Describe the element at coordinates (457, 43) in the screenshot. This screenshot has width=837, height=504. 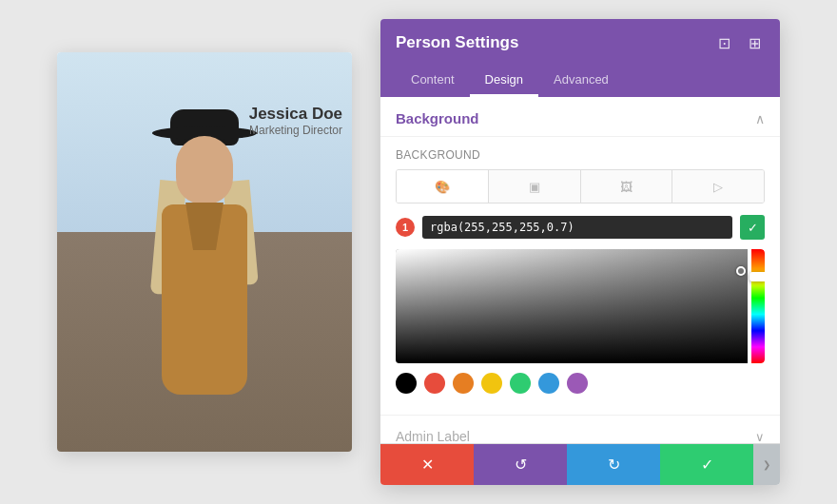
I see `panel-title: Person Settings` at that location.